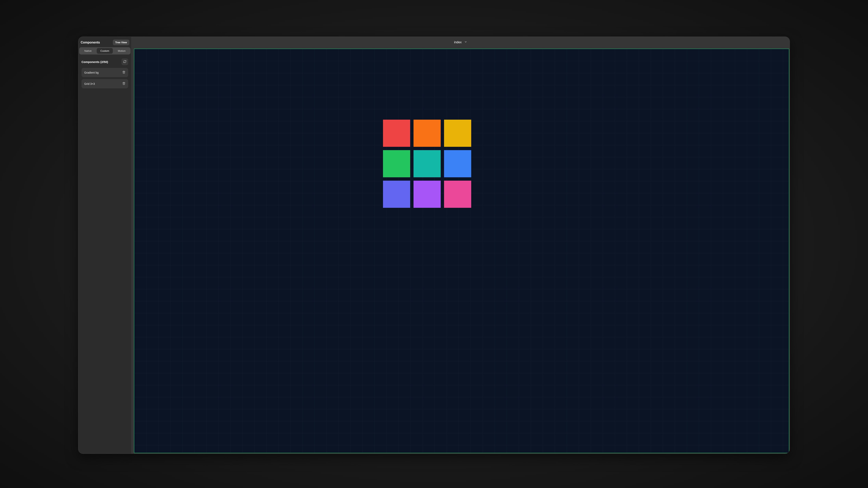 This screenshot has width=868, height=488. What do you see at coordinates (90, 42) in the screenshot?
I see `sidebar-title: Components` at bounding box center [90, 42].